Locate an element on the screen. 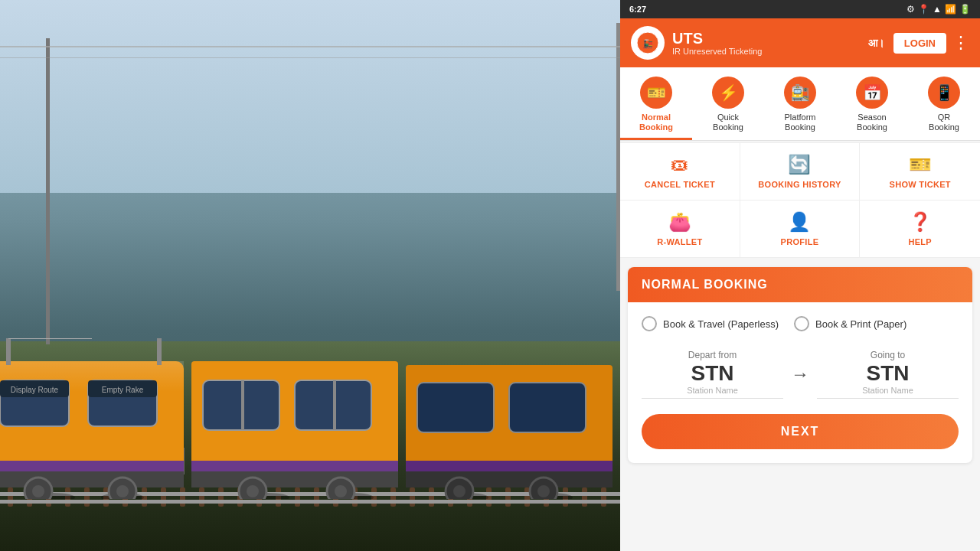 Image resolution: width=980 pixels, height=551 pixels. station-arrow-icon: → is located at coordinates (800, 374).